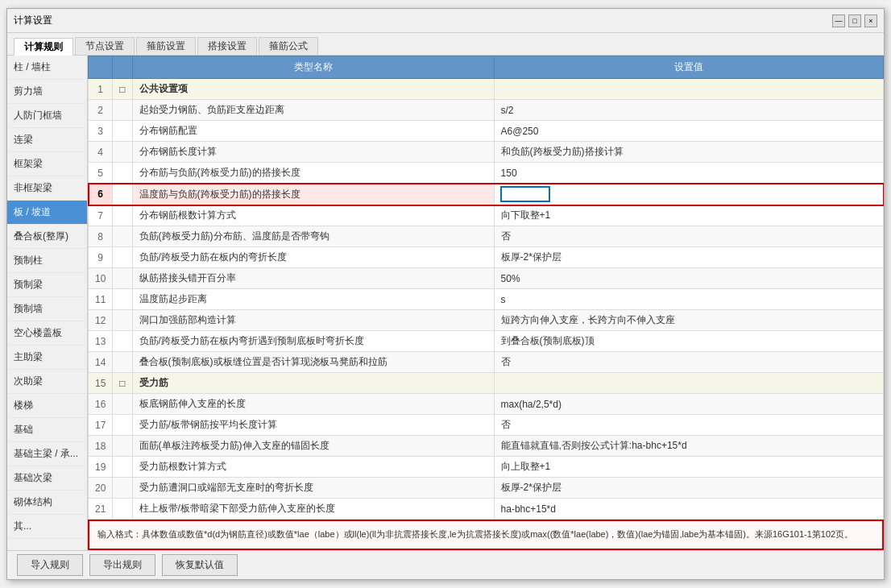  Describe the element at coordinates (487, 216) in the screenshot. I see `table-row: 7分布钢筋根数计算方式向下取整+1` at that location.